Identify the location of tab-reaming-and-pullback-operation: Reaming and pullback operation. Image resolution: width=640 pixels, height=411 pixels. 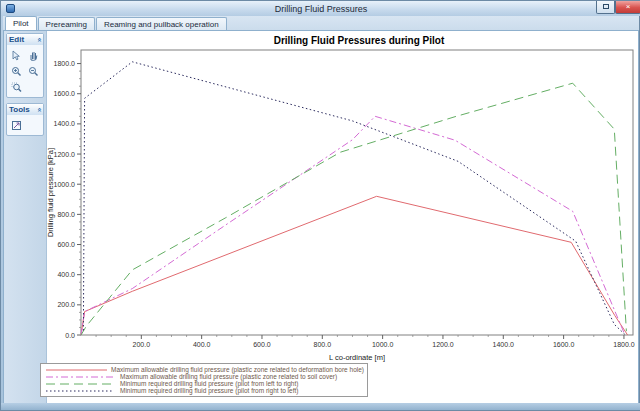
(162, 24).